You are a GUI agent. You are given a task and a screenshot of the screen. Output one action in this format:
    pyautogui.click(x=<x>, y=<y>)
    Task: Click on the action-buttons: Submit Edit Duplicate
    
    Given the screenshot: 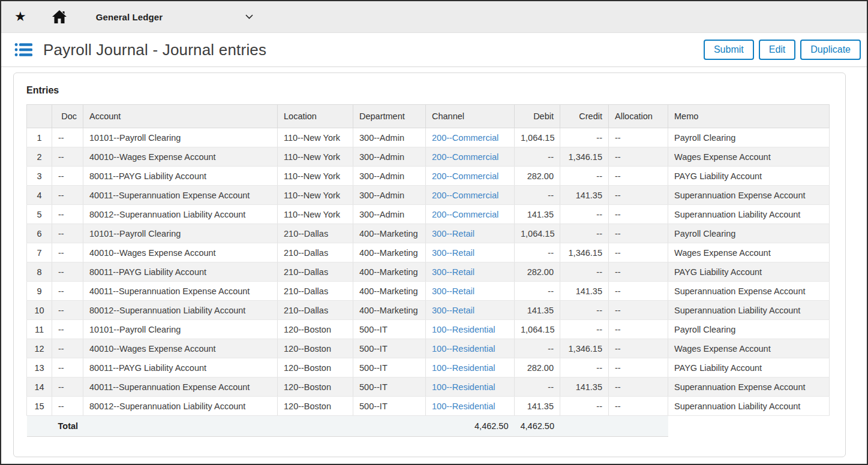 What is the action you would take?
    pyautogui.click(x=782, y=49)
    